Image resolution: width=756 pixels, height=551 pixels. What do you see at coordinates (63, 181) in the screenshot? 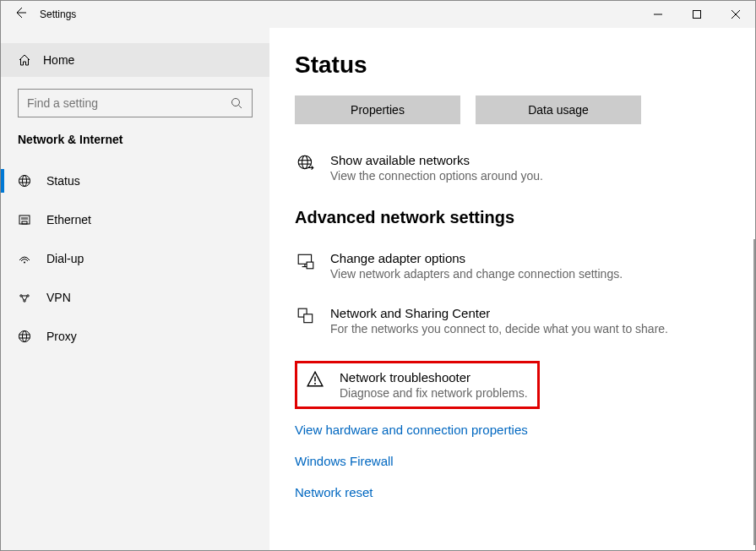
I see `nav-label: Status` at bounding box center [63, 181].